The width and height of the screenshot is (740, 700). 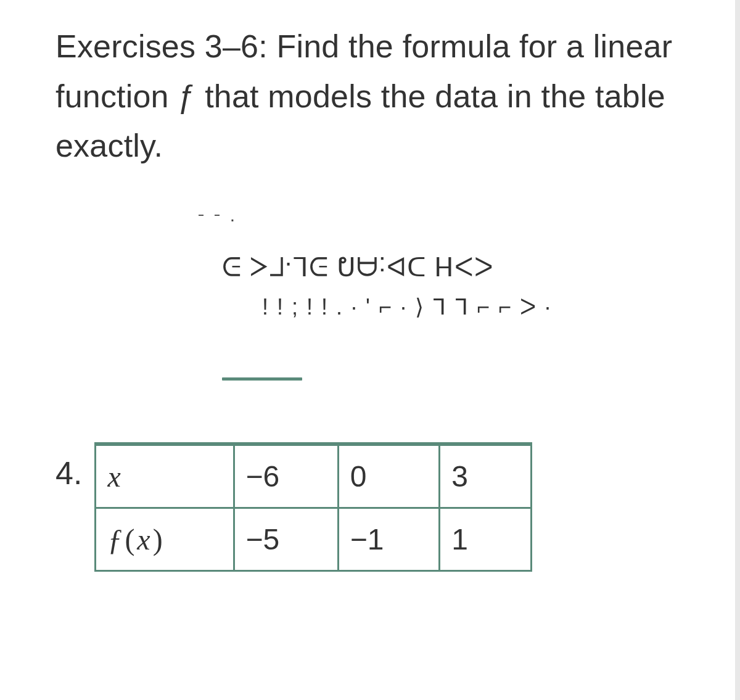 What do you see at coordinates (407, 307) in the screenshot?
I see `garble-line-3: ! ! ; ! ! . · ' ⌐ · ⟩ ᒣ ᒣ ⌐ ⌐ ᐳ ·` at bounding box center [407, 307].